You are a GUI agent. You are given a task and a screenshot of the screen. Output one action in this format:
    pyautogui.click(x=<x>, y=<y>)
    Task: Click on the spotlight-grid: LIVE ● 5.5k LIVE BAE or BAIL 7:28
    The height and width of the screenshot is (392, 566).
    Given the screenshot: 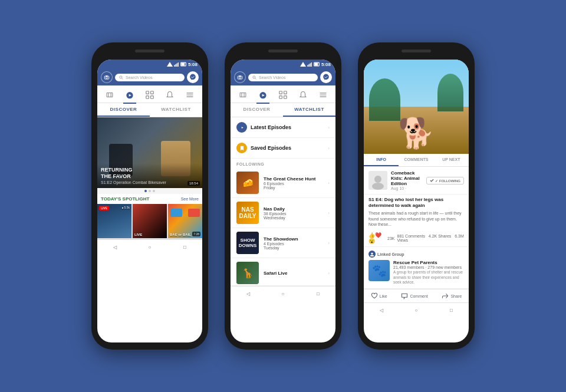 What is the action you would take?
    pyautogui.click(x=150, y=222)
    